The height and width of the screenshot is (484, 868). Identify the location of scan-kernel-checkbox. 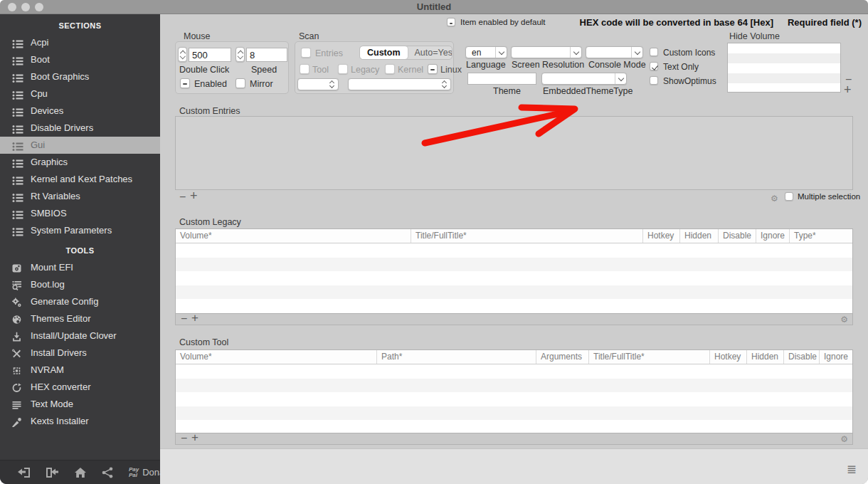
(390, 69).